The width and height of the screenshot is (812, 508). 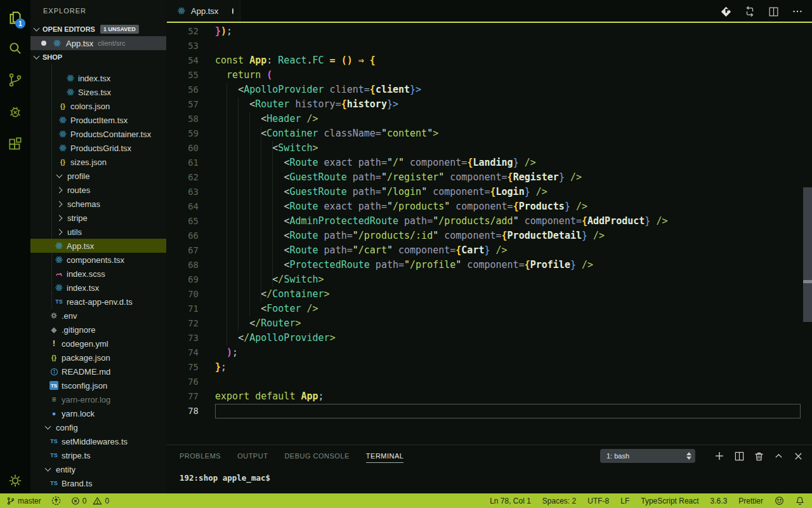 What do you see at coordinates (485, 61) in the screenshot?
I see `code-line-54: 54const App: React.FC = () ⇒ {` at bounding box center [485, 61].